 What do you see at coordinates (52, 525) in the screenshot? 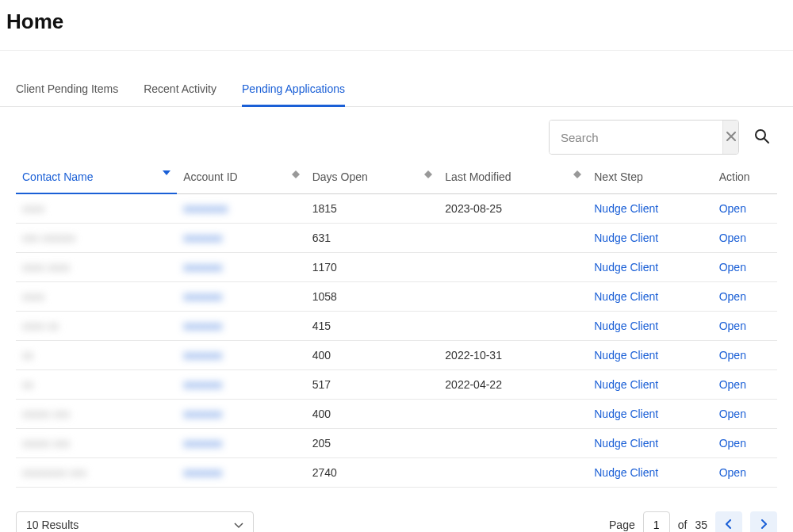
I see `results-per-page-label: 10 Results` at bounding box center [52, 525].